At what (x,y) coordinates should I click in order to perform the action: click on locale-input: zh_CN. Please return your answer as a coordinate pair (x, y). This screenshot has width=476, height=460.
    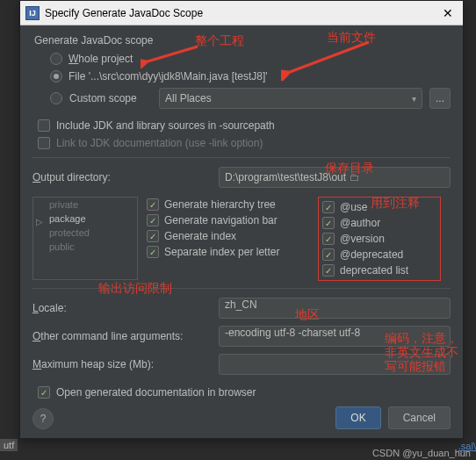
    Looking at the image, I should click on (335, 308).